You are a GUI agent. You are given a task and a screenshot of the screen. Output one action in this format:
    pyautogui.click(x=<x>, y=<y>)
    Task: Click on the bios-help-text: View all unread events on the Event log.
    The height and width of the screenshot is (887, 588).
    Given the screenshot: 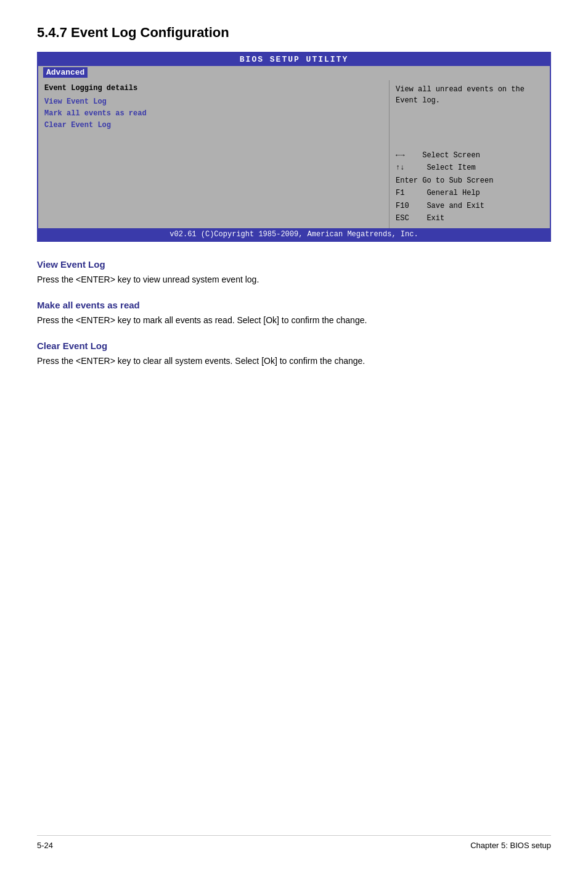 What is the action you would take?
    pyautogui.click(x=470, y=95)
    